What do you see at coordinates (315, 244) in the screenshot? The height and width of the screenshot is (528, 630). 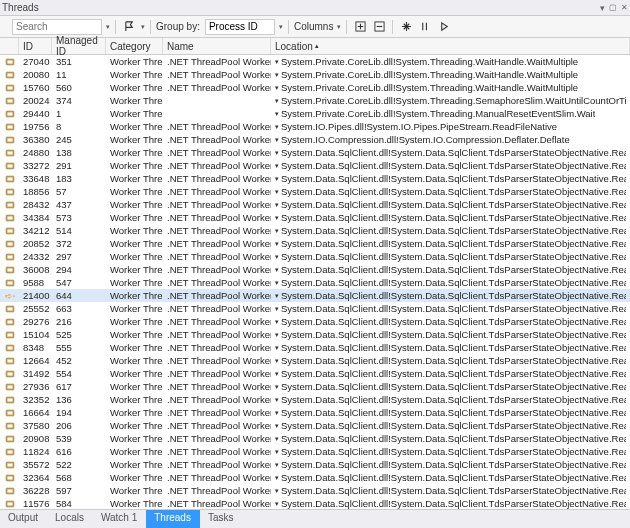 I see `table-row: 20852372Worker Thread.NET ThreadPool Wor…` at bounding box center [315, 244].